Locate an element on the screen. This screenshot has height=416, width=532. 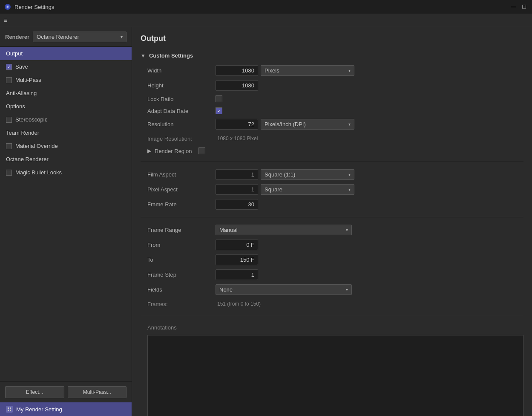
sidebar-item-stereoscopic: Stereoscopic is located at coordinates (66, 119).